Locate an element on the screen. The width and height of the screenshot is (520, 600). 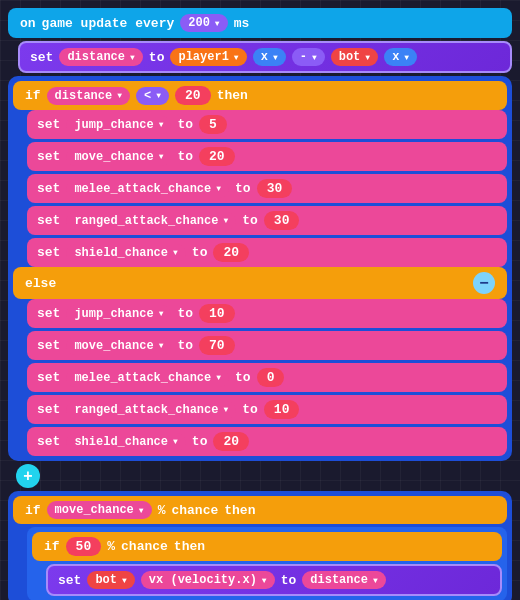
ranged-chance-val-else: 10 is located at coordinates (282, 410).